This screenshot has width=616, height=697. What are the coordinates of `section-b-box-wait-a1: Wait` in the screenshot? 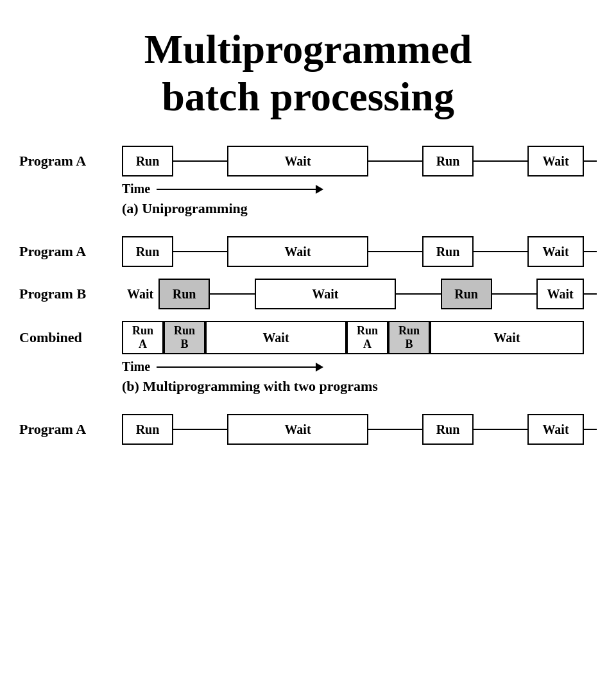 It's located at (298, 252).